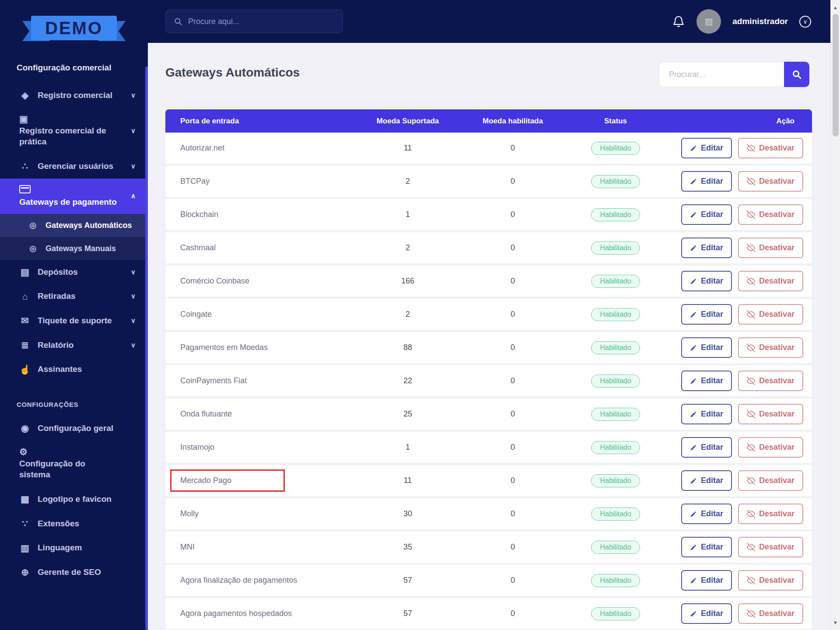 This screenshot has width=840, height=630. What do you see at coordinates (74, 248) in the screenshot?
I see `sidebar-item-gateways-manuais: ◎Gateways Manuais` at bounding box center [74, 248].